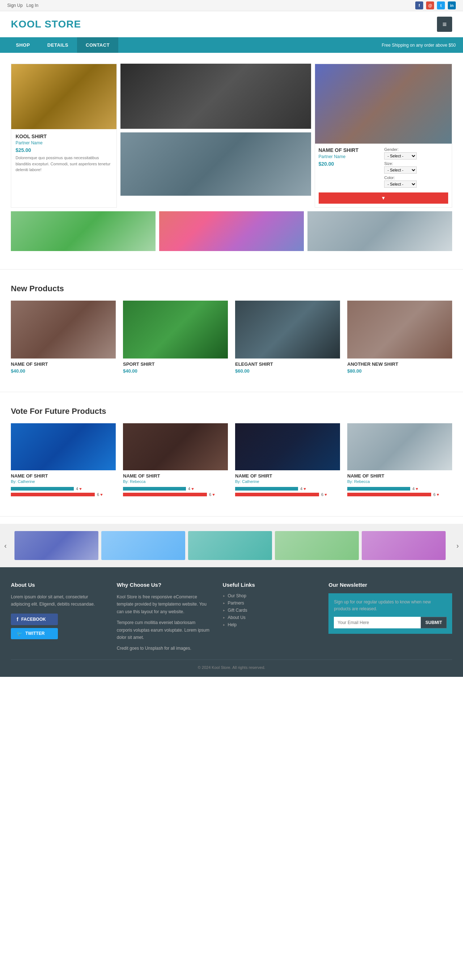 The width and height of the screenshot is (463, 980). I want to click on footer-bottom: © 2024 Kool Store. All rights reserved., so click(231, 664).